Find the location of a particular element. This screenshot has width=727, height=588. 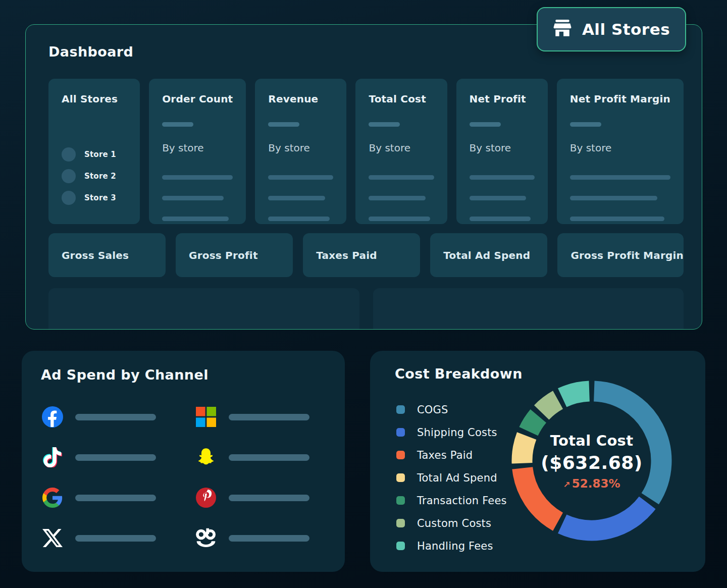

store-list-item-2: Store 2 is located at coordinates (94, 176).